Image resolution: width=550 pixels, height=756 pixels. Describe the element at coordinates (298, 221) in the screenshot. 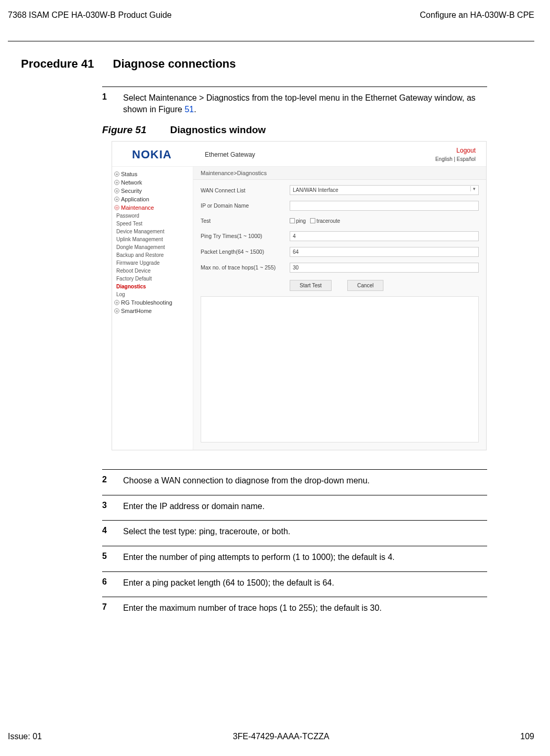

I see `ping-checkbox: ping` at that location.